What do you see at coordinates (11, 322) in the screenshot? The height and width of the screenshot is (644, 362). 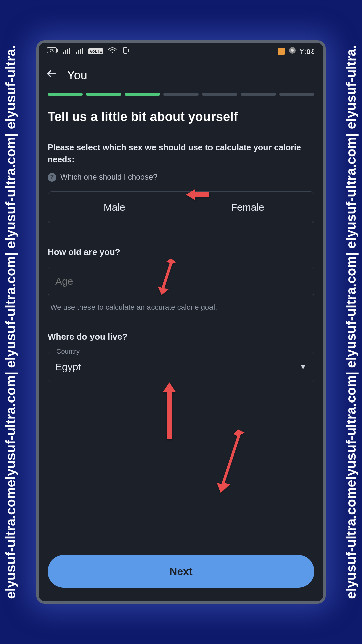 I see `watermark-left: elyusuf-ultra.comelyusuf-ultra.com| elyu…` at bounding box center [11, 322].